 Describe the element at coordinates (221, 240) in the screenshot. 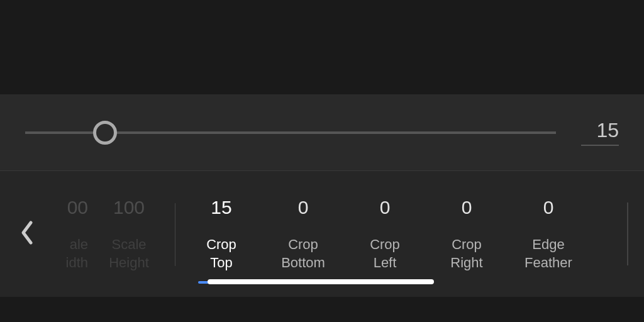

I see `param-crop-top: 15 Crop Top` at that location.